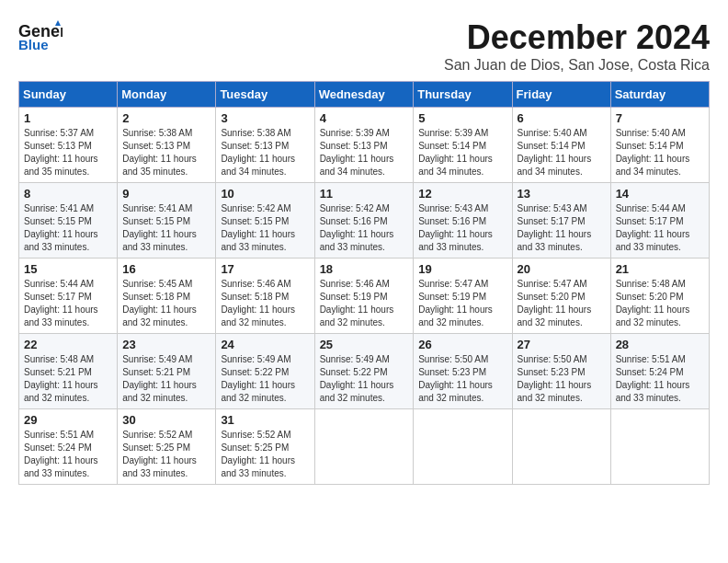  What do you see at coordinates (364, 46) in the screenshot?
I see `header: General Blue December 2024 San Juan de D…` at bounding box center [364, 46].